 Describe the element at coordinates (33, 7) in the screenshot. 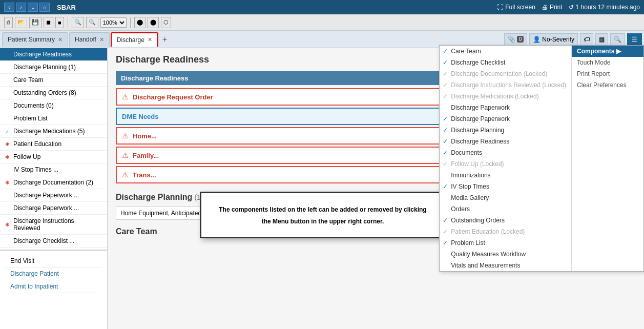

I see `dropdown-nav-button: ⌄` at that location.